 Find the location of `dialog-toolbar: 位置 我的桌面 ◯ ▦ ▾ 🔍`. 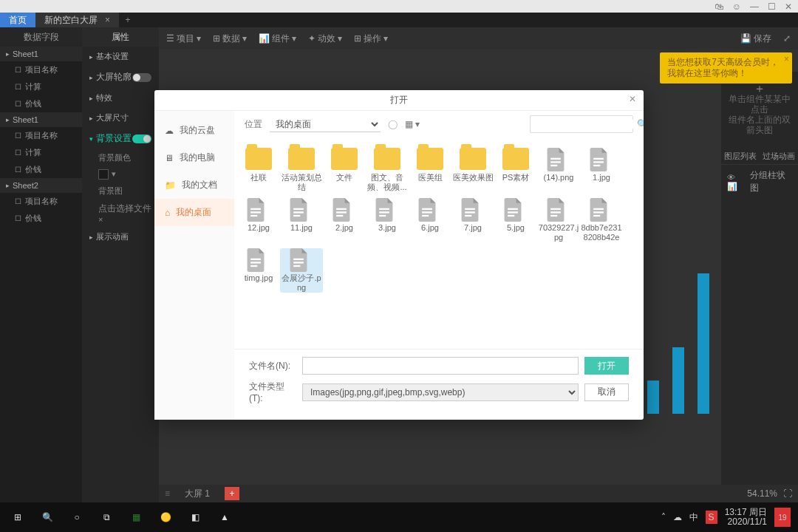

dialog-toolbar: 位置 我的桌面 ◯ ▦ ▾ 🔍 is located at coordinates (439, 124).